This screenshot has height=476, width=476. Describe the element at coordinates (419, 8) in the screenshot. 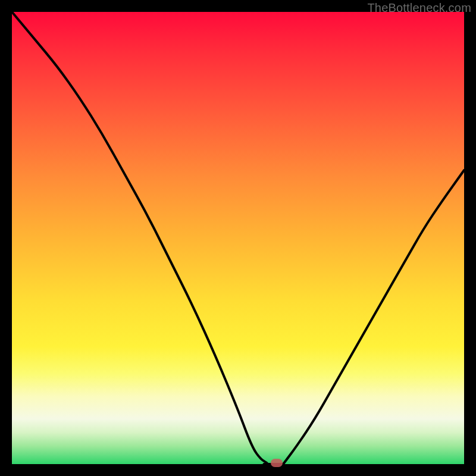

I see `watermark-text: TheBottleneck.com` at that location.